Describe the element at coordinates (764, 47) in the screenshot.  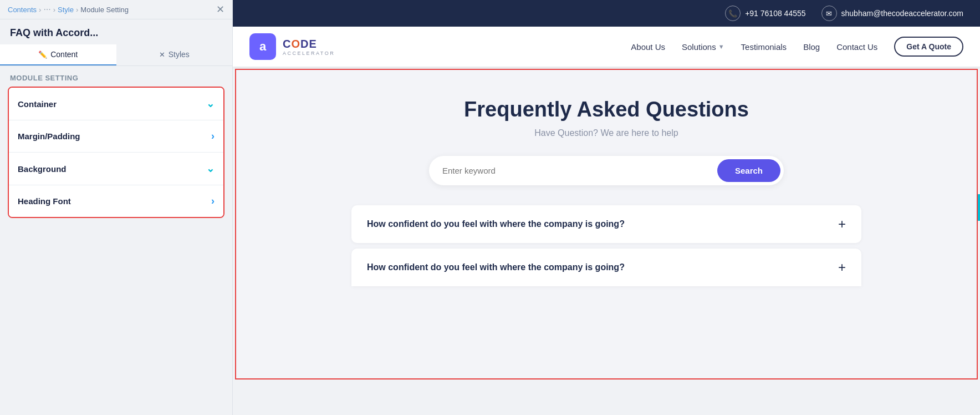
I see `nav-testimonials: Testimonials` at that location.